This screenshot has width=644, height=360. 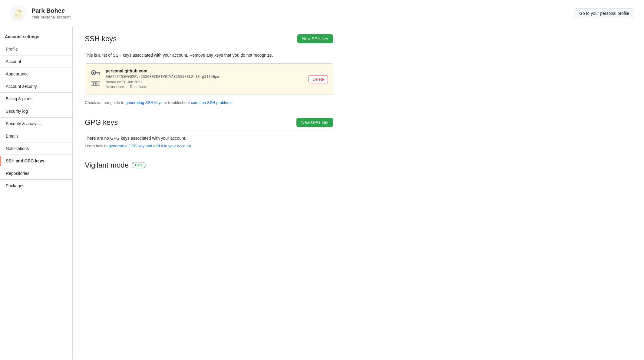 What do you see at coordinates (36, 111) in the screenshot?
I see `sidebar-item-security-log: Security log` at bounding box center [36, 111].